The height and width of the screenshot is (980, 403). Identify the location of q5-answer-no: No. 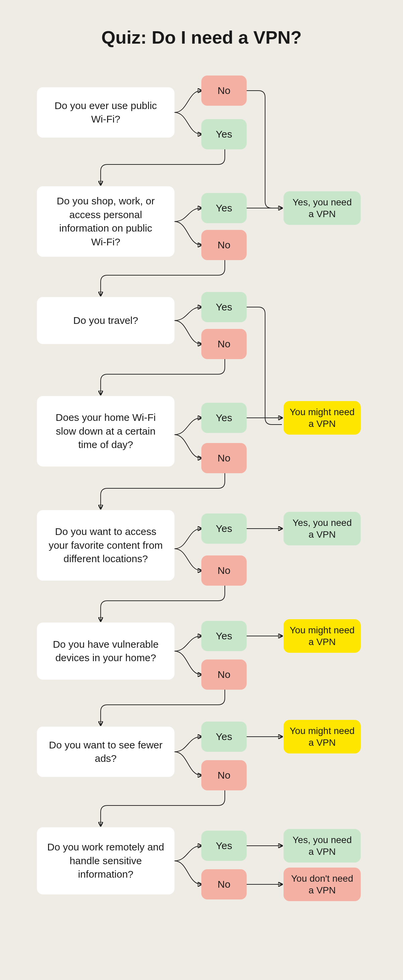
(224, 571).